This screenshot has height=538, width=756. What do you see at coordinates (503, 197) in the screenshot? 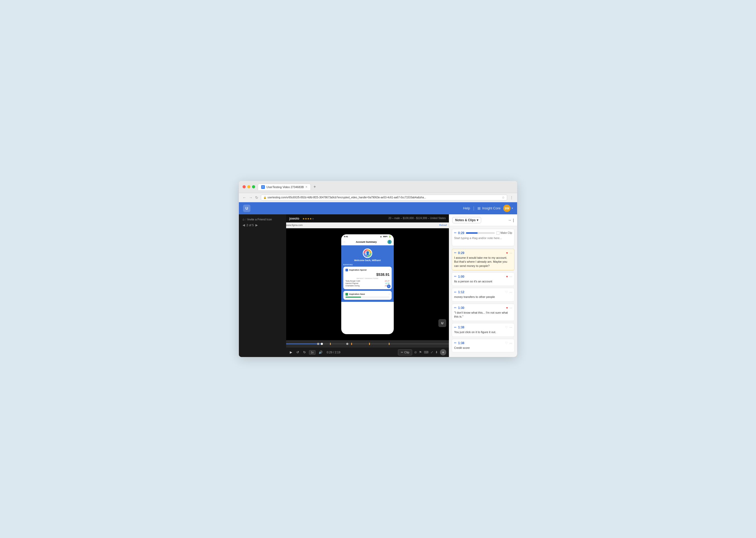
I see `bookmark-icon: ☆` at bounding box center [503, 197].